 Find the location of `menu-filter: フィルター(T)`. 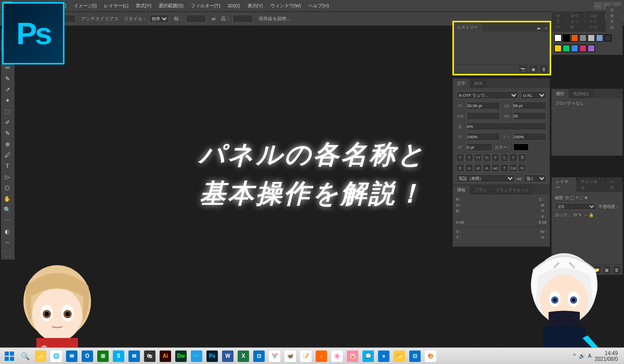

menu-filter: フィルター(T) is located at coordinates (206, 6).